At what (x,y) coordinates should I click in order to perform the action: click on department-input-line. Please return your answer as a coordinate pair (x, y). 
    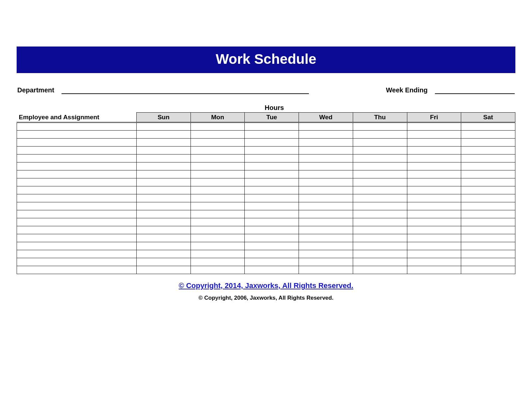
    Looking at the image, I should click on (185, 90).